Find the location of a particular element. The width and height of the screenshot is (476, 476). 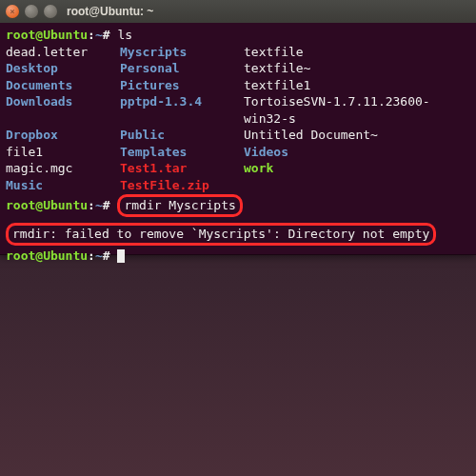

titlebar: × root@Ubuntu: ~ is located at coordinates (238, 11).